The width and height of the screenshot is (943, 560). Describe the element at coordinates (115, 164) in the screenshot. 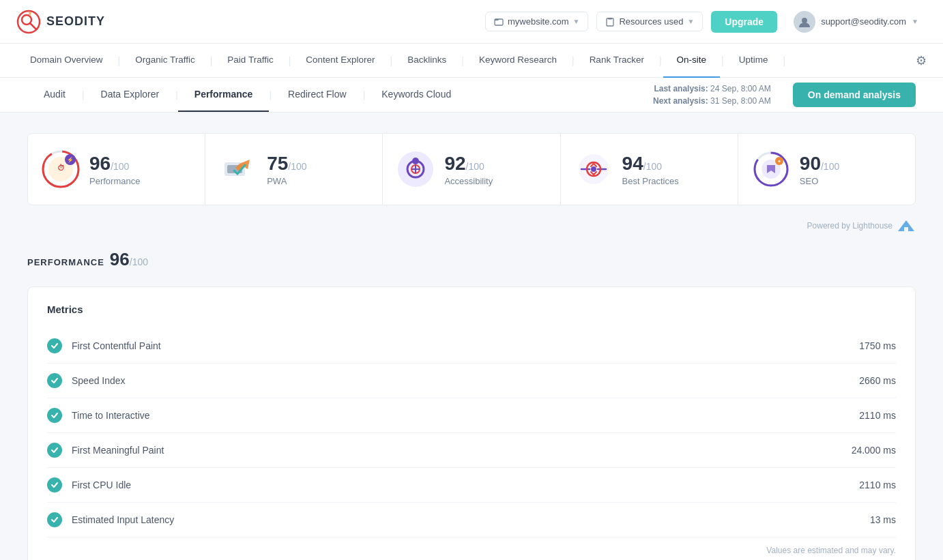

I see `performance-score-num: 96/100` at that location.